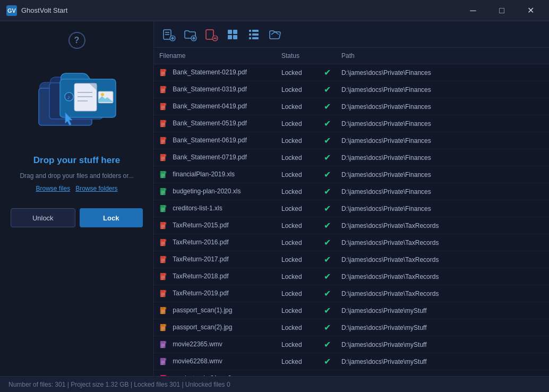  I want to click on open-folder-button, so click(275, 35).